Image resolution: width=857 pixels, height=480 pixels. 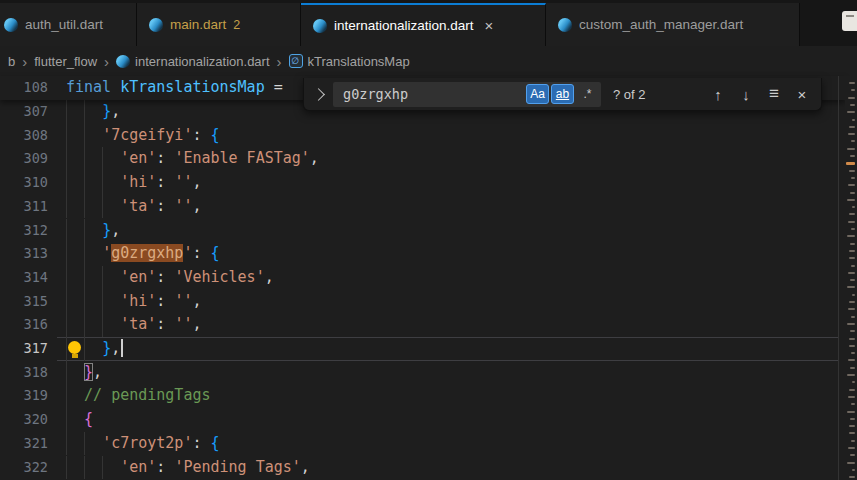 What do you see at coordinates (24, 396) in the screenshot?
I see `line-number: 319` at bounding box center [24, 396].